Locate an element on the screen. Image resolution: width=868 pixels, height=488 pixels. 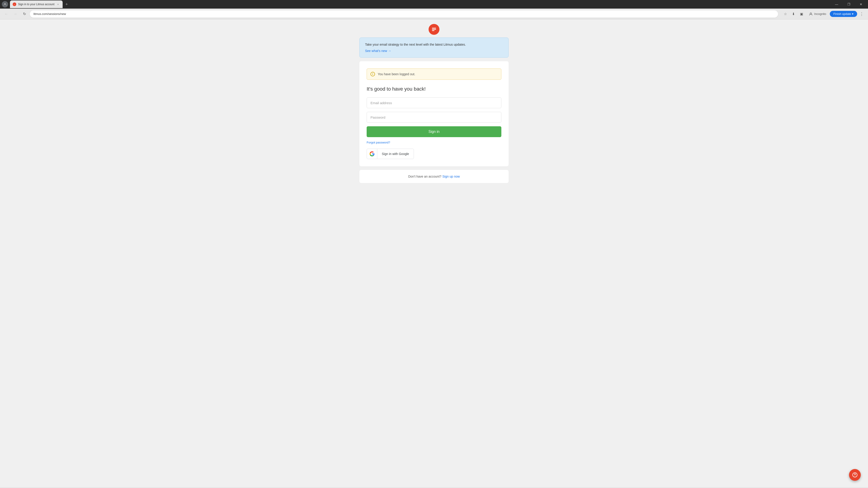
tab-title: Sign in to your Litmus account is located at coordinates (36, 4).